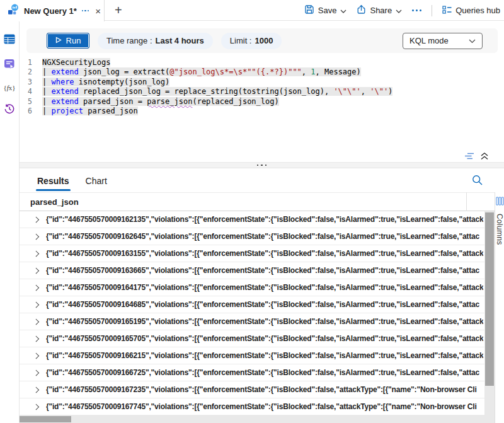 The width and height of the screenshot is (504, 423). I want to click on line-number: 2, so click(31, 72).